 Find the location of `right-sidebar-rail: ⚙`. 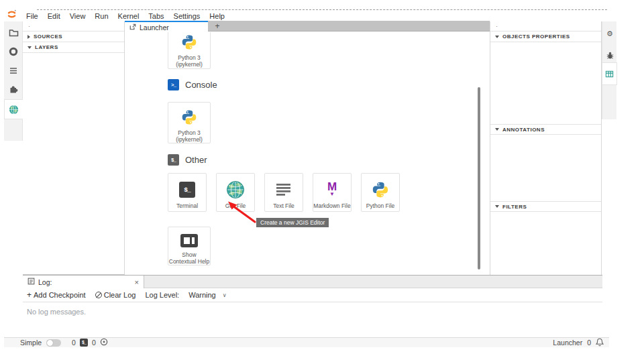

right-sidebar-rail: ⚙ is located at coordinates (609, 70).